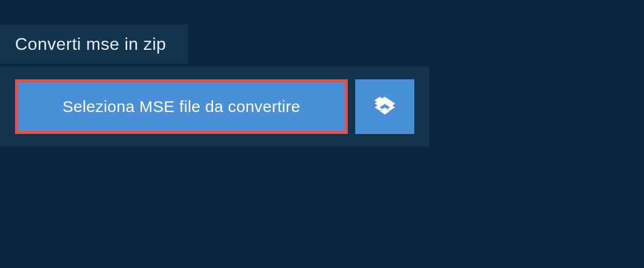 The height and width of the screenshot is (268, 644). I want to click on tab-convert-mse-zip: Converti mse in zip, so click(94, 44).